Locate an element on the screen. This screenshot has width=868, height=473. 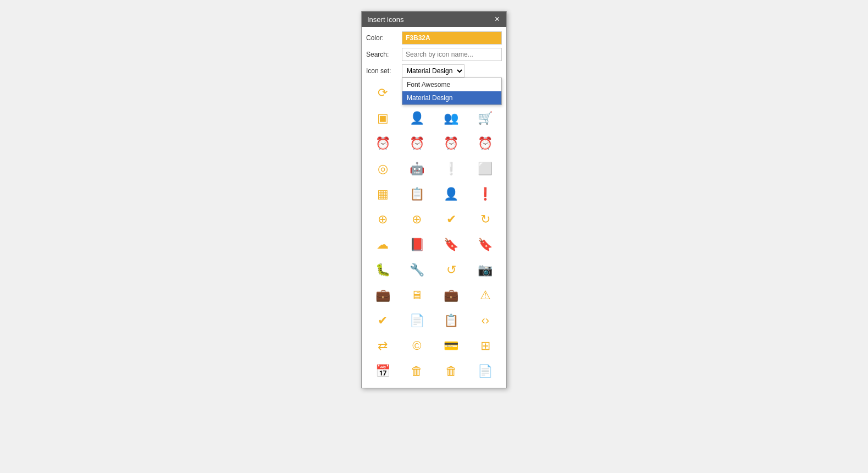
icon-cell-dashboard: ⊞ is located at coordinates (485, 346).